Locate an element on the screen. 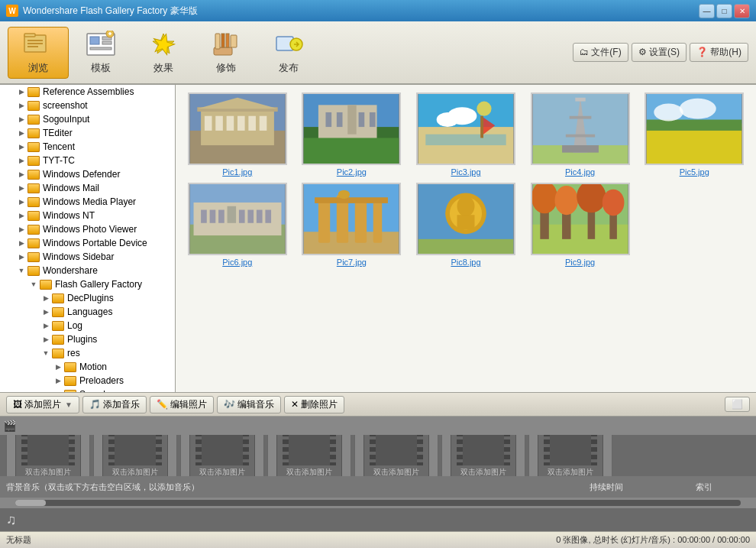 This screenshot has width=756, height=548. tree-item: ▶TEditer is located at coordinates (87, 133).